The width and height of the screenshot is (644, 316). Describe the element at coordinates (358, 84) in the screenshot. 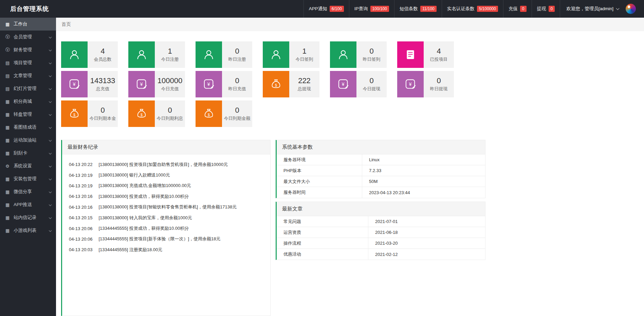

I see `stat-card-11: ¥0今日提现` at that location.